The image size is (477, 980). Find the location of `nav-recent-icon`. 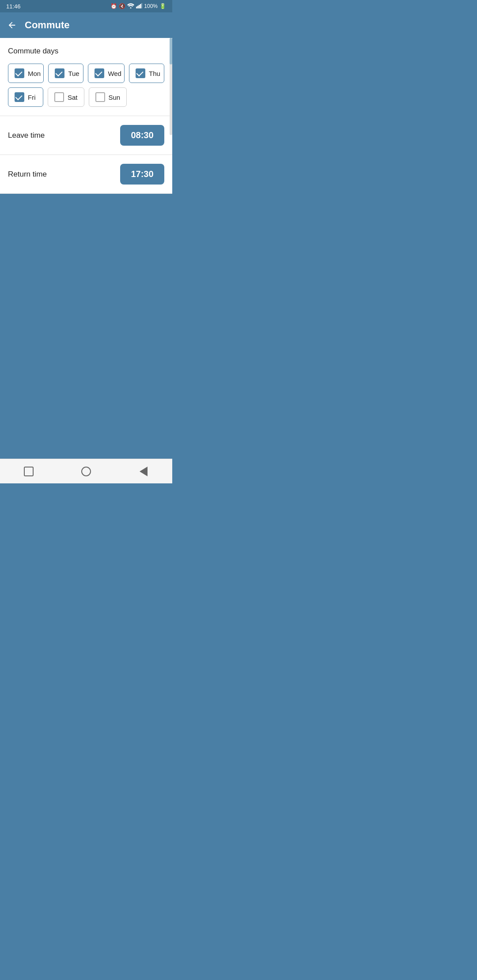

nav-recent-icon is located at coordinates (29, 471).